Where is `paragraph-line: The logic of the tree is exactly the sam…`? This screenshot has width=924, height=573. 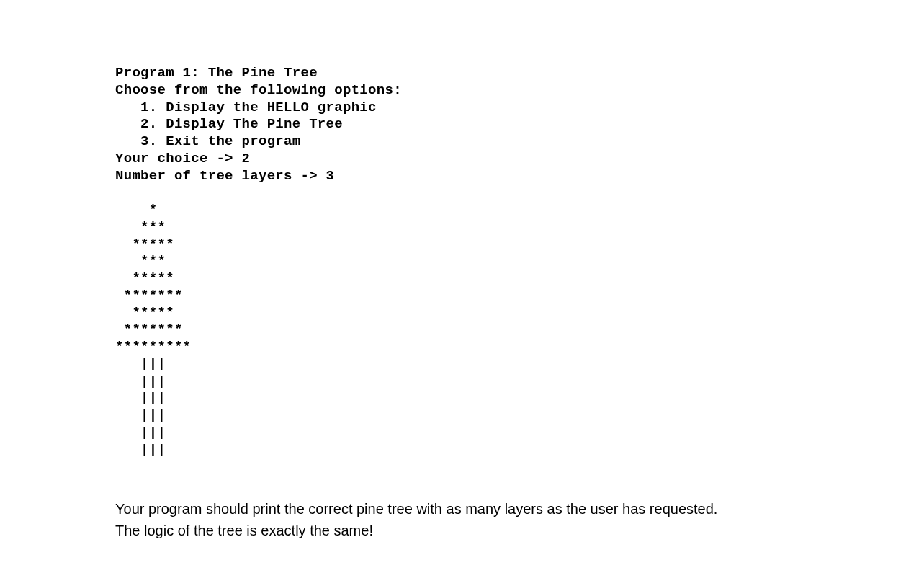
paragraph-line: The logic of the tree is exactly the sam… is located at coordinates (520, 530).